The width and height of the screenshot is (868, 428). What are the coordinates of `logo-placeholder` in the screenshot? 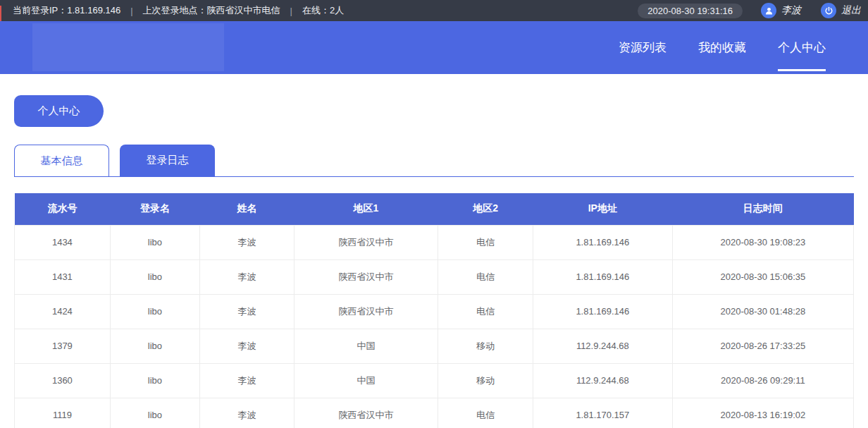 It's located at (128, 47).